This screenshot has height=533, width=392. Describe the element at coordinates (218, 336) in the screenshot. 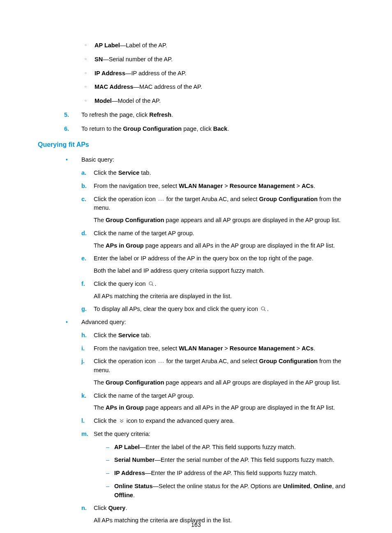

I see `step-h: h.Click the Service tab.` at that location.